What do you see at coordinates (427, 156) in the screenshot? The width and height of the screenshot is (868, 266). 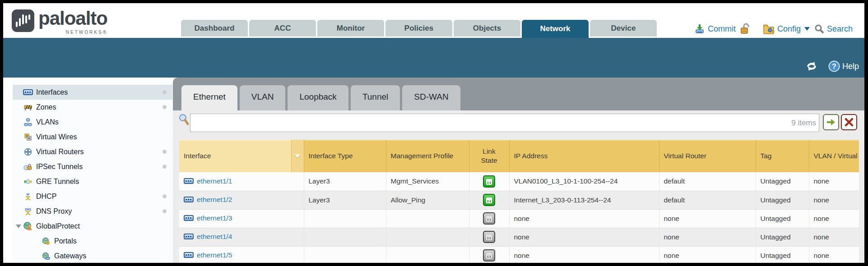 I see `column-header-management-profile: Management Profile` at bounding box center [427, 156].